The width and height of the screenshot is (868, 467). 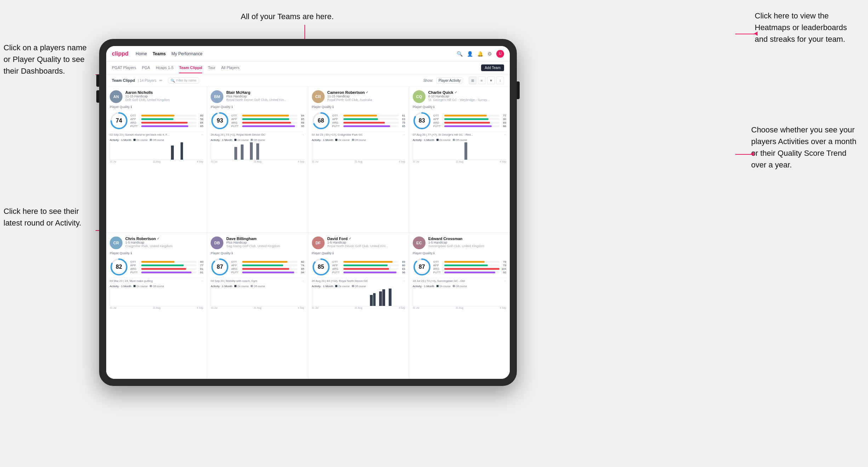 I want to click on nav-teams: Teams, so click(x=159, y=54).